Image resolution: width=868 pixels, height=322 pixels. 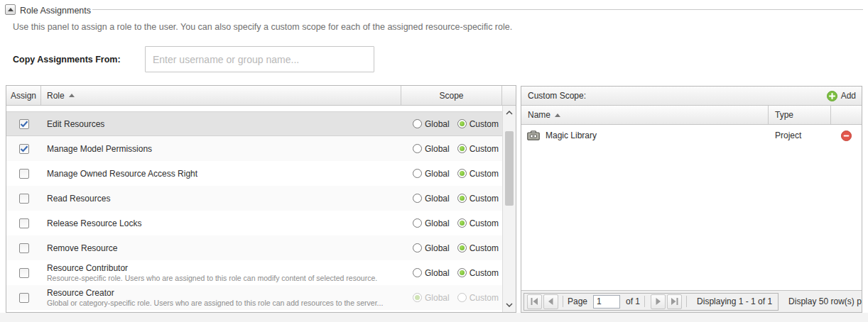 I want to click on next-page-button, so click(x=658, y=302).